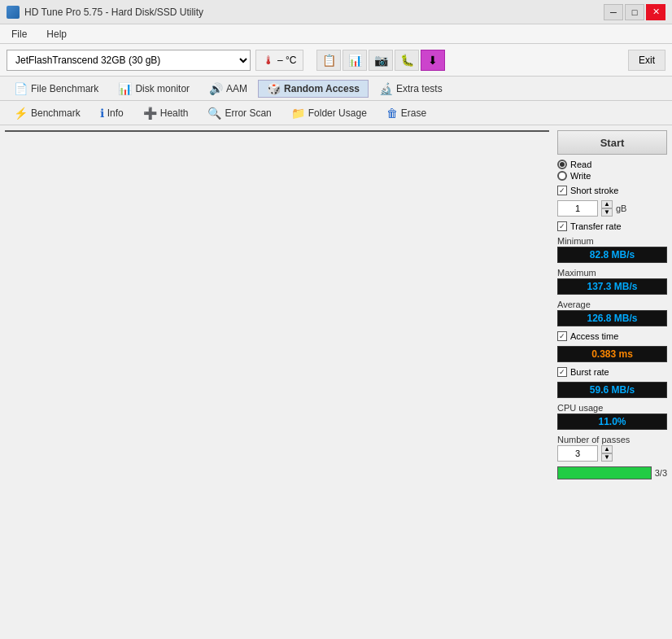 The height and width of the screenshot is (639, 672). I want to click on y-axis-left: 150 125 100 75 50 25 0, so click(22, 132).